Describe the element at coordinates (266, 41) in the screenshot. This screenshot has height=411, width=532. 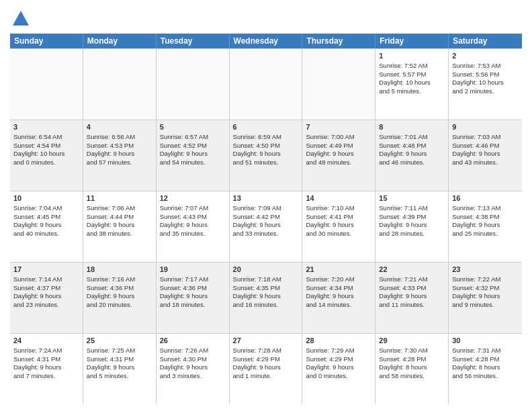
I see `day-header-wednesday: Wednesday` at that location.